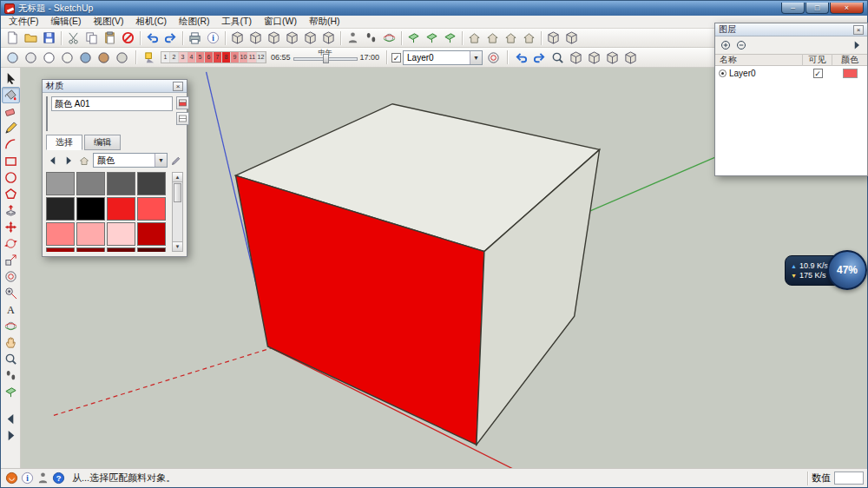 This screenshot has height=488, width=868. Describe the element at coordinates (741, 45) in the screenshot. I see `delete-layer-button` at that location.